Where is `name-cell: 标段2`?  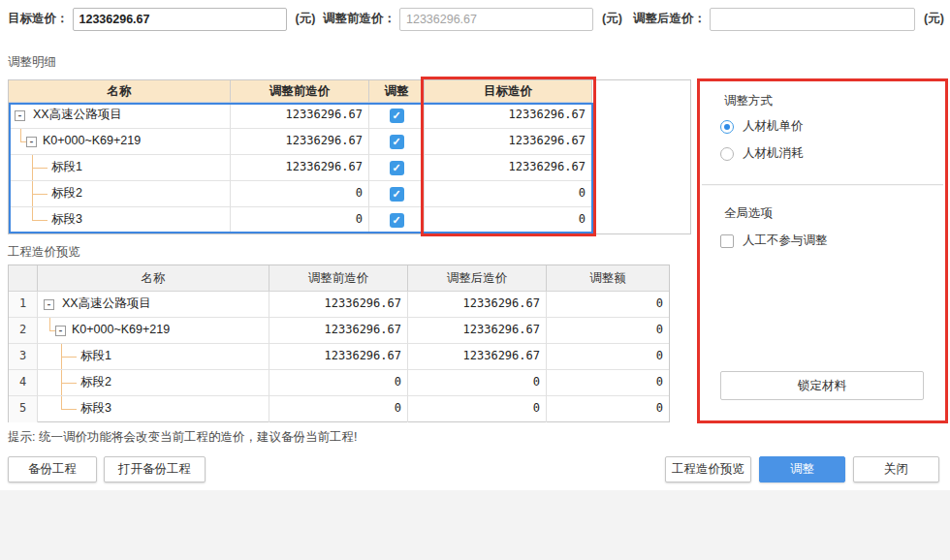
name-cell: 标段2 is located at coordinates (153, 384).